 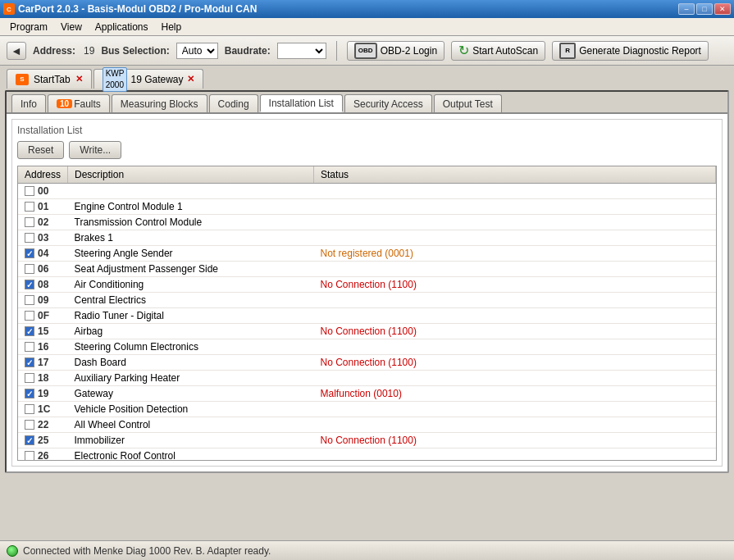 I want to click on cell-description: Air Conditioning, so click(x=191, y=285).